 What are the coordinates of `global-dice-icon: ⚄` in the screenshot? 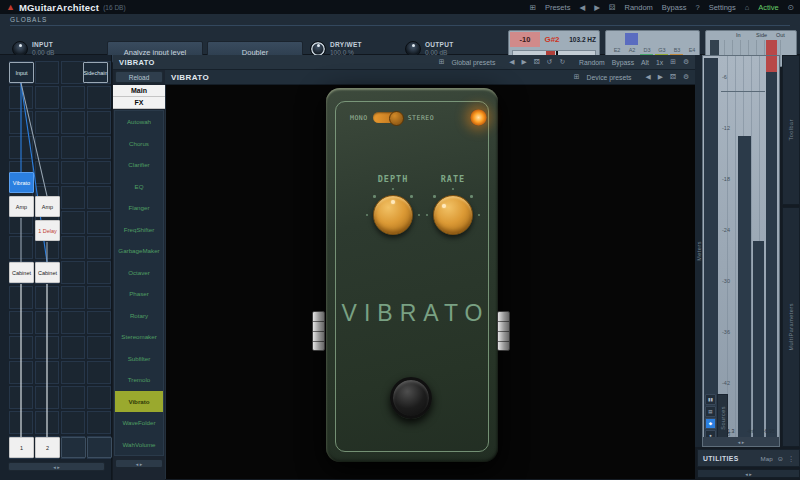 It's located at (537, 62).